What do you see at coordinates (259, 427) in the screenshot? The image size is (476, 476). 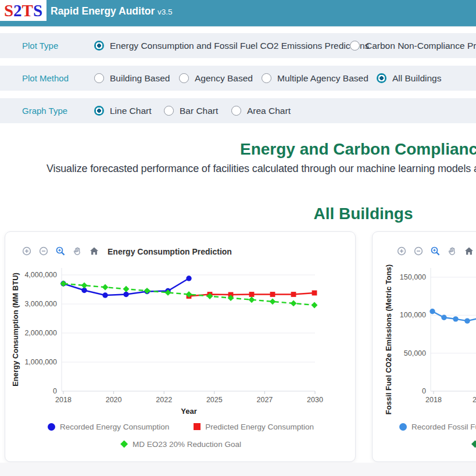 I see `legend-label: Predicted Energy Consumption` at bounding box center [259, 427].